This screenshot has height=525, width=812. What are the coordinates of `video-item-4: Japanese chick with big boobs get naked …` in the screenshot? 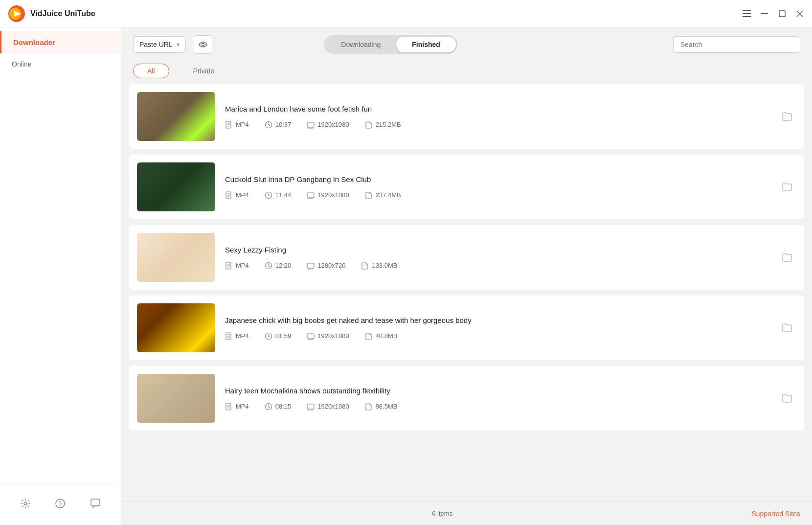 It's located at (467, 328).